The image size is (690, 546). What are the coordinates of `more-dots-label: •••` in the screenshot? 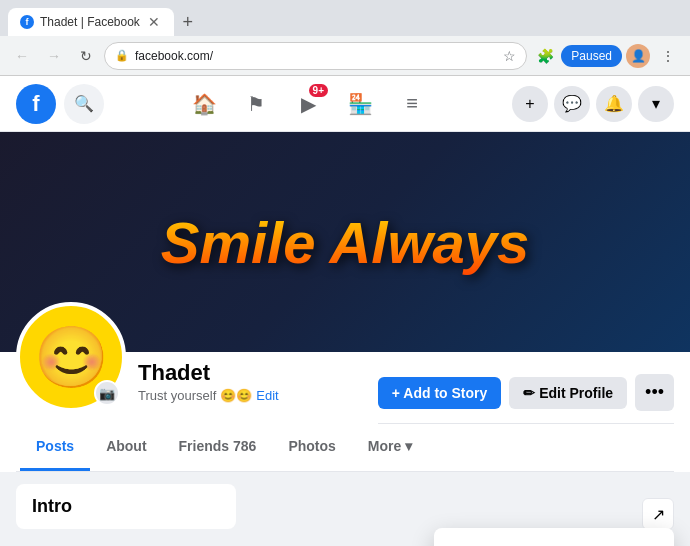 It's located at (654, 392).